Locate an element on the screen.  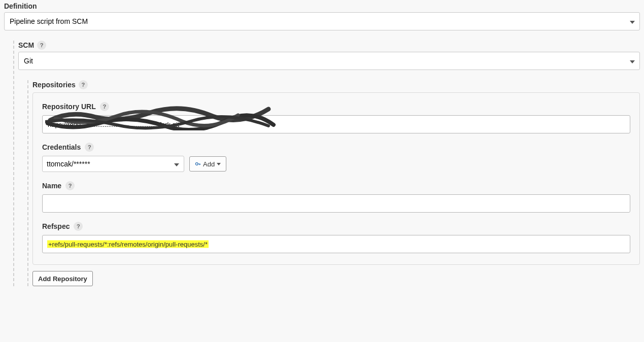
name-label: Name is located at coordinates (52, 186).